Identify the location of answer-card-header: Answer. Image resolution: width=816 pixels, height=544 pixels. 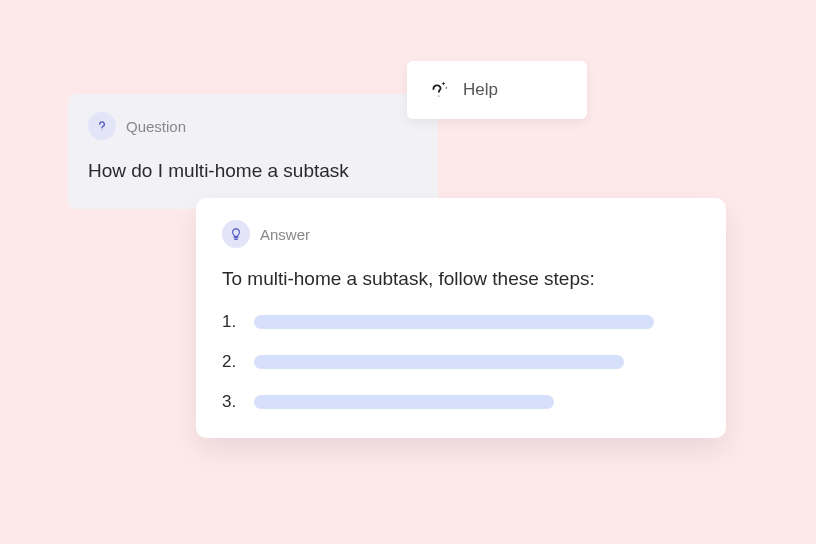
(461, 234).